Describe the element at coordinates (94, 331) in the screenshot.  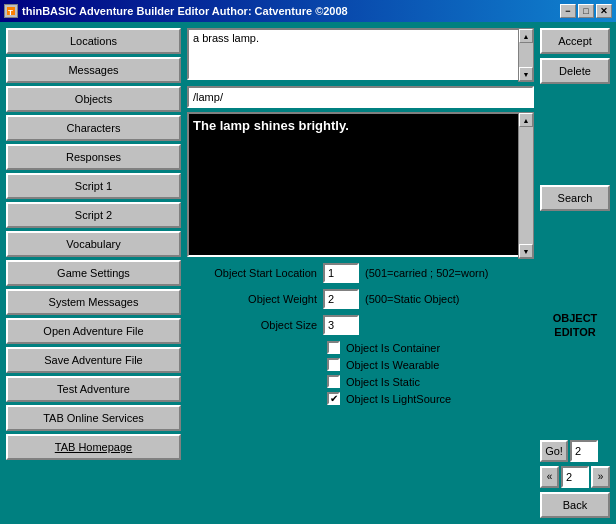
I see `sidebar-item-open-adventure: Open Adventure File` at that location.